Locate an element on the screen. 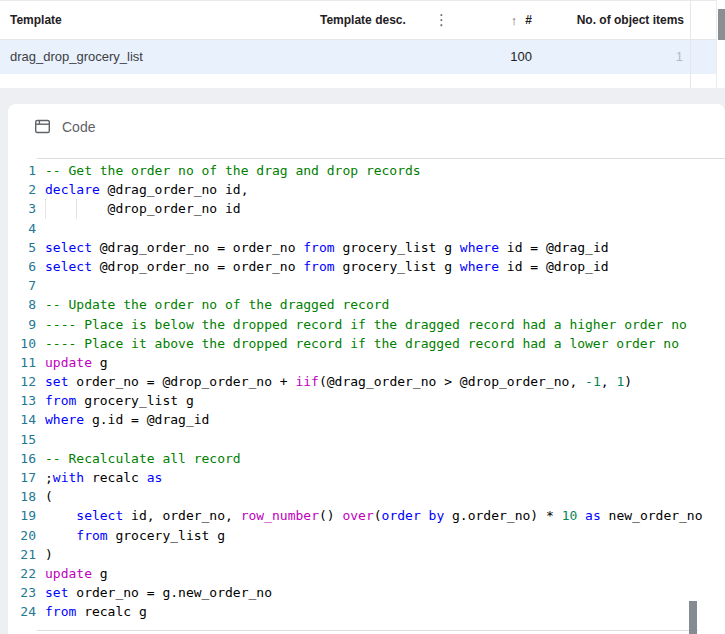  column-header-template: Template is located at coordinates (36, 20).